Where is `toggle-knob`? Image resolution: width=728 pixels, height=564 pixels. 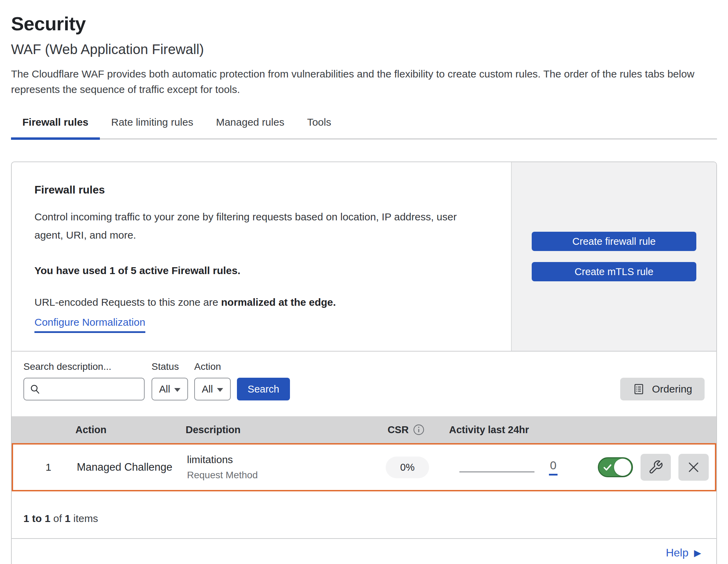 toggle-knob is located at coordinates (623, 467).